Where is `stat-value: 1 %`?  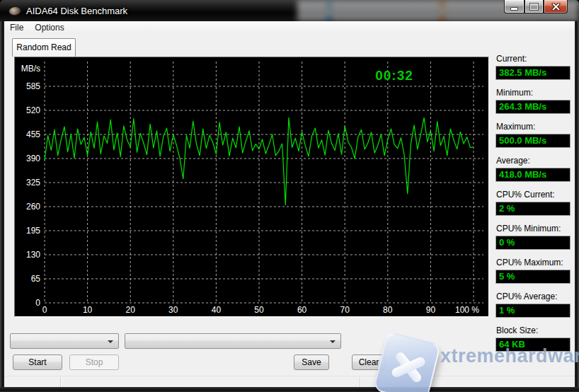 stat-value: 1 % is located at coordinates (533, 311).